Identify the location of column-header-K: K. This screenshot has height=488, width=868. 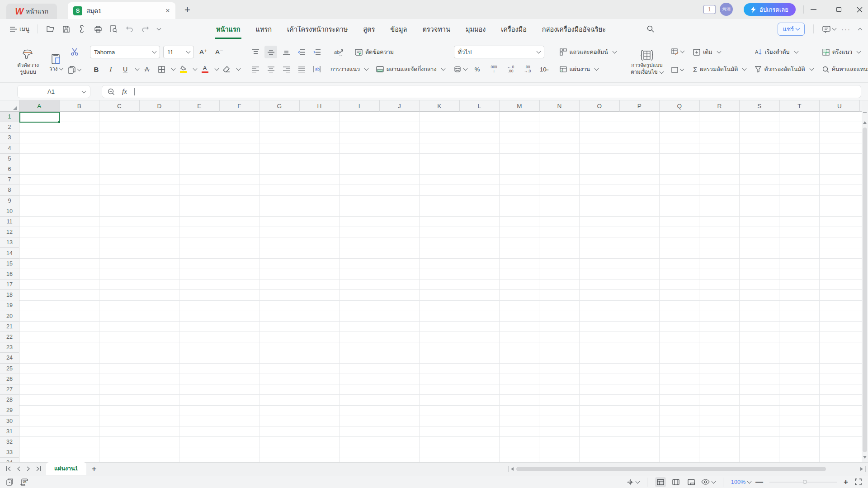
(439, 106).